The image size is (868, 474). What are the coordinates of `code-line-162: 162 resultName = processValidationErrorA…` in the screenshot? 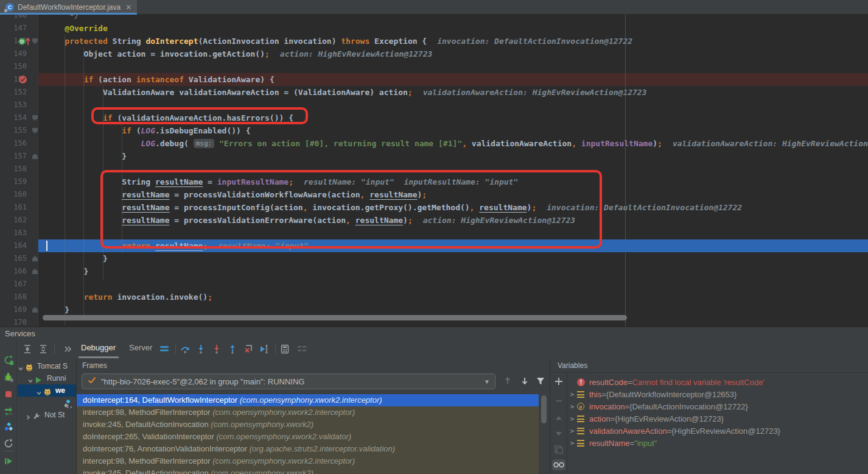 It's located at (434, 221).